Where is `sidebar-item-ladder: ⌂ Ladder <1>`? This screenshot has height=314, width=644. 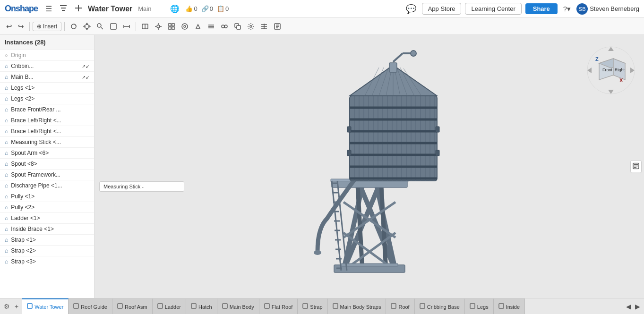
sidebar-item-ladder: ⌂ Ladder <1> is located at coordinates (47, 218).